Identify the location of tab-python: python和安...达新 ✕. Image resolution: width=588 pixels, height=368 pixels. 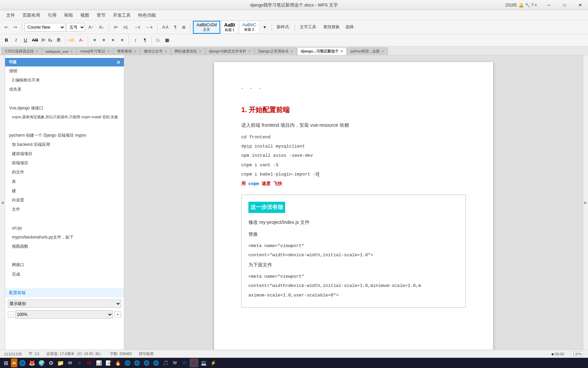
(368, 51).